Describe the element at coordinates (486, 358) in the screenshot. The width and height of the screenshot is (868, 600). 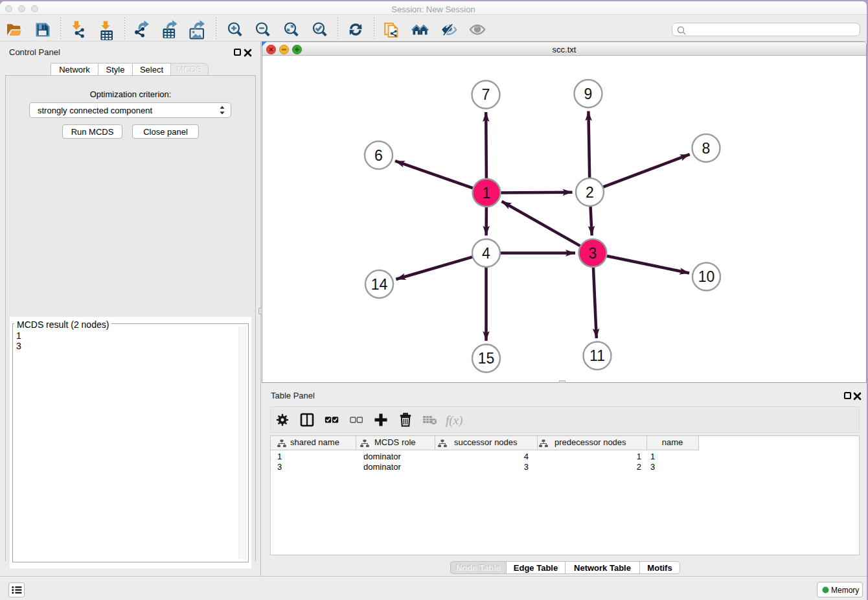
I see `svg-text: 15` at that location.